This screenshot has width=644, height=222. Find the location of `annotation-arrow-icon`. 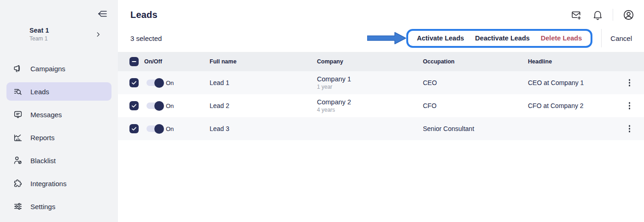

annotation-arrow-icon is located at coordinates (387, 38).